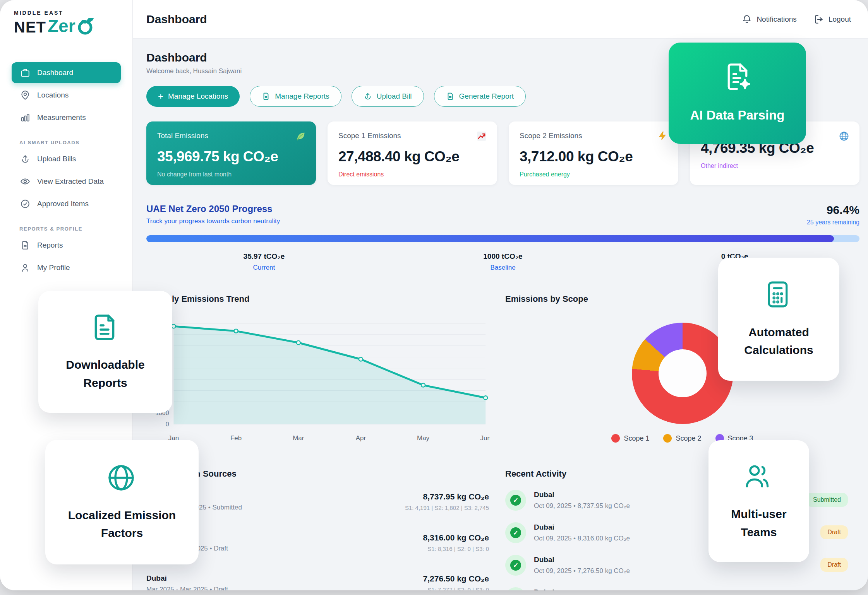 The width and height of the screenshot is (868, 595). I want to click on activity-meta: Oct 09, 2025 • 7,276.50 kg CO₂e, so click(677, 571).